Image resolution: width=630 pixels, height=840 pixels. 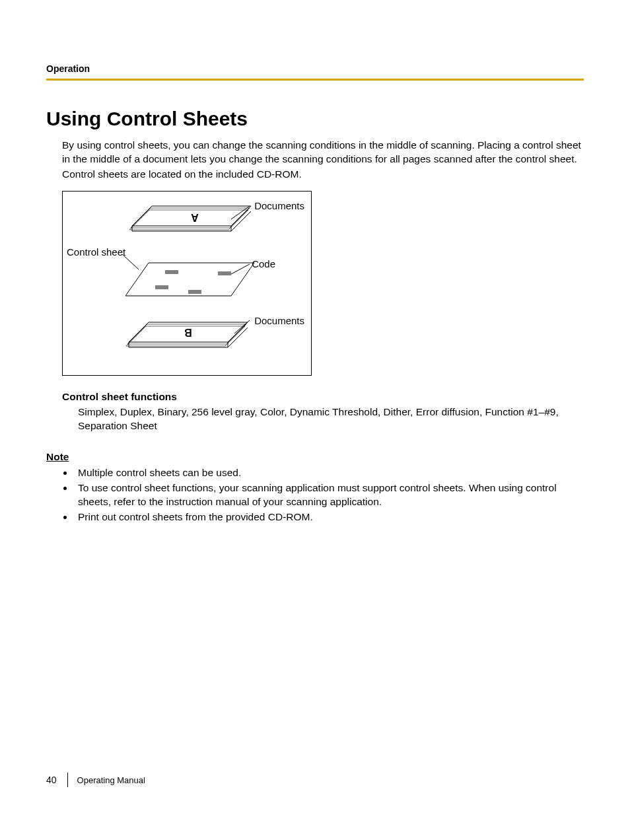 I want to click on intro-paragraph-1: By using control sheets, you can change …, so click(x=323, y=153).